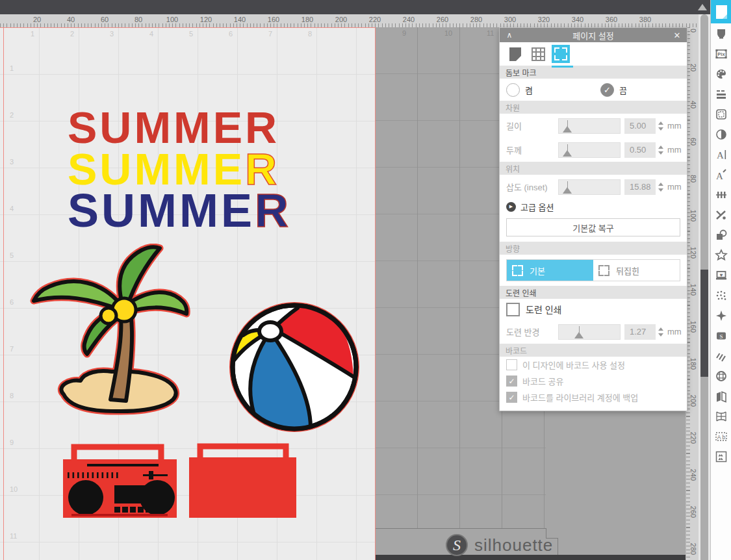  Describe the element at coordinates (593, 350) in the screenshot. I see `section-barcode: 바코드` at that location.